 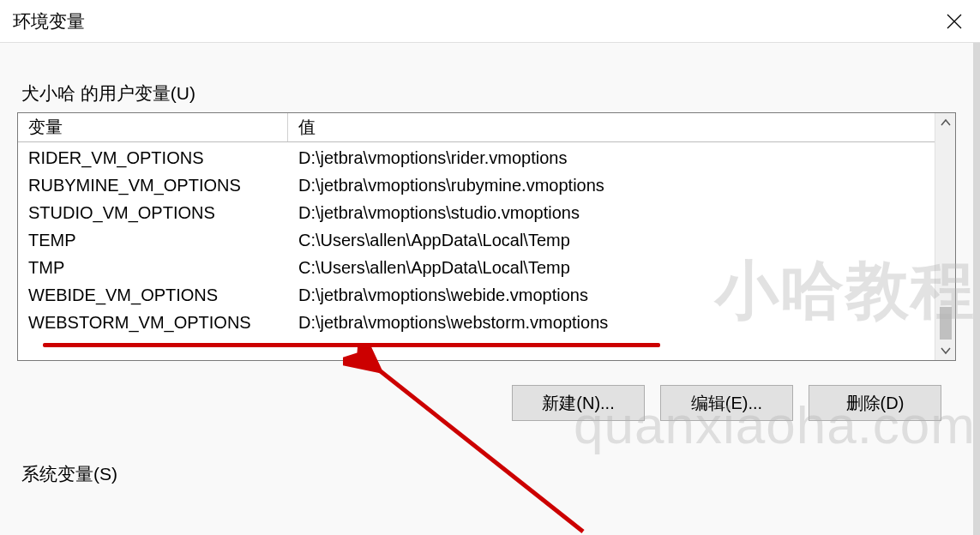 I want to click on table-row: WEBIDE_VM_OPTIONS D:\jetbra\vmoptions\we…, so click(x=477, y=295).